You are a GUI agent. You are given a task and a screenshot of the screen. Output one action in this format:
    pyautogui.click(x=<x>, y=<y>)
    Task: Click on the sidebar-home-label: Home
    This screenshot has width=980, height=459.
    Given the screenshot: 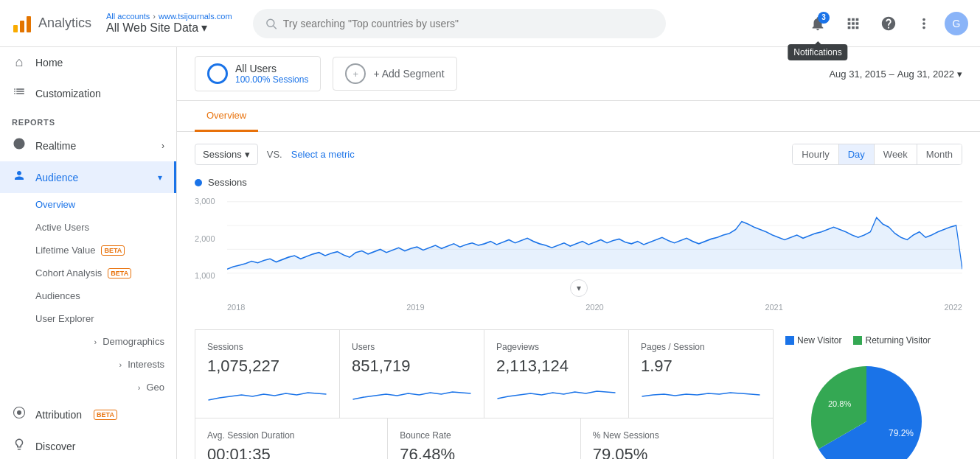 What is the action you would take?
    pyautogui.click(x=49, y=63)
    